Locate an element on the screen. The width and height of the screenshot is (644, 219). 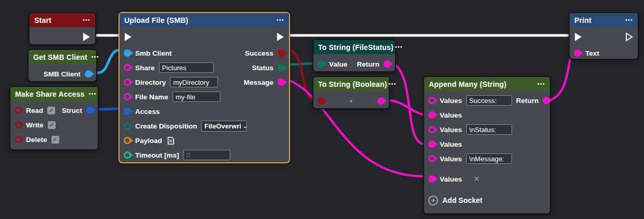
node-print-header: Print ••• is located at coordinates (604, 20).